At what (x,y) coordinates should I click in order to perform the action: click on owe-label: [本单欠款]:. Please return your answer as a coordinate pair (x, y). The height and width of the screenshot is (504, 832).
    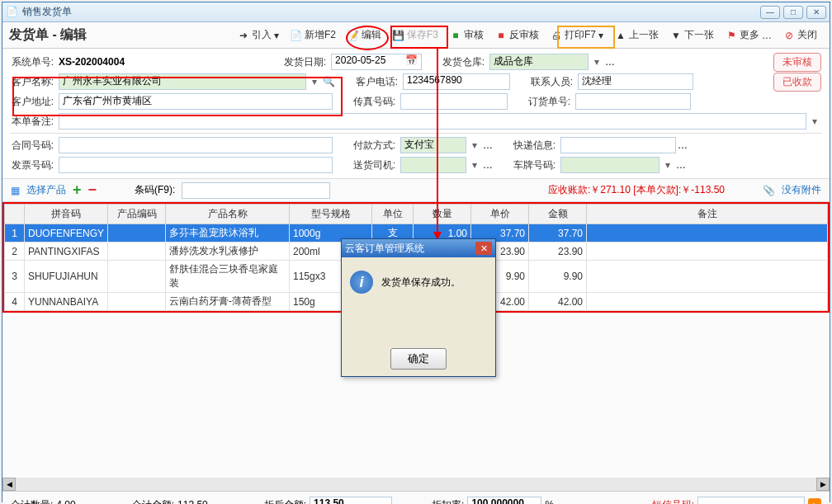
    Looking at the image, I should click on (657, 190).